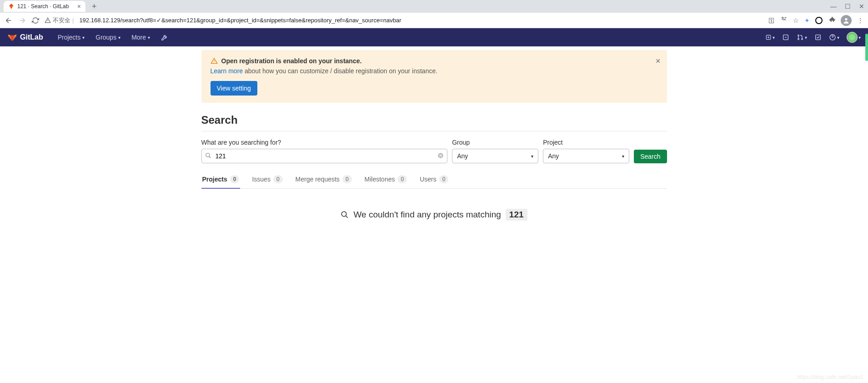  I want to click on minimize-button: —, so click(833, 6).